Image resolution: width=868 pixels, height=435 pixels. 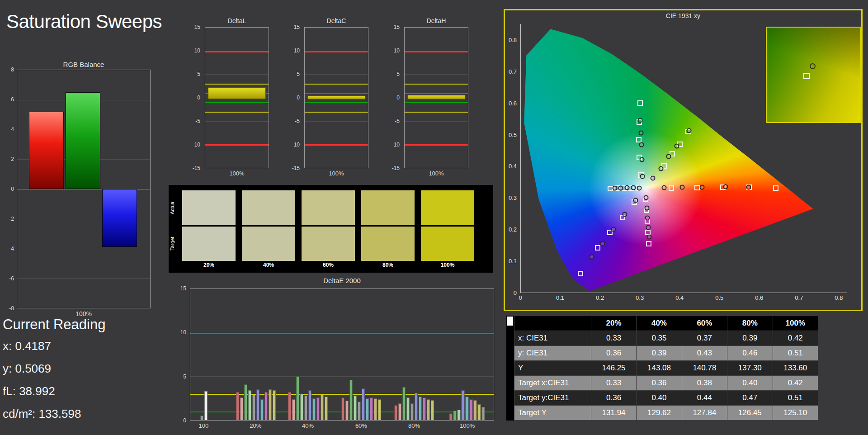 What do you see at coordinates (269, 265) in the screenshot?
I see `swatch-col-label: 40%` at bounding box center [269, 265].